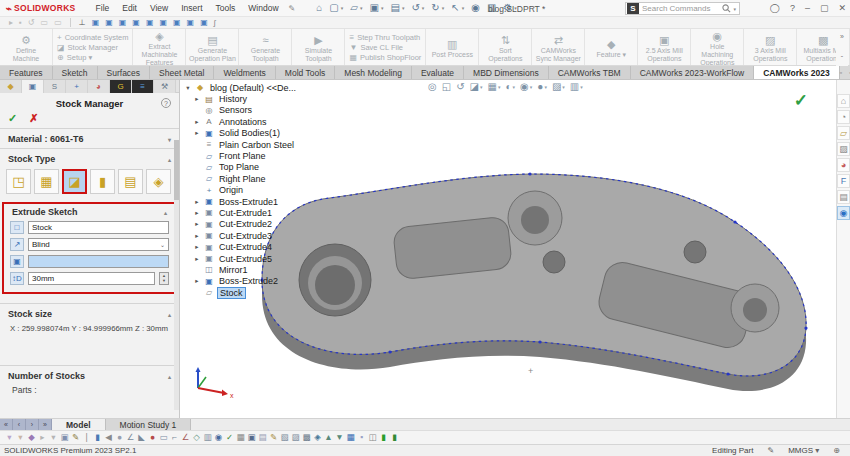 The image size is (850, 456). What do you see at coordinates (54, 438) in the screenshot?
I see `sketch-tool-5: ▾` at bounding box center [54, 438].